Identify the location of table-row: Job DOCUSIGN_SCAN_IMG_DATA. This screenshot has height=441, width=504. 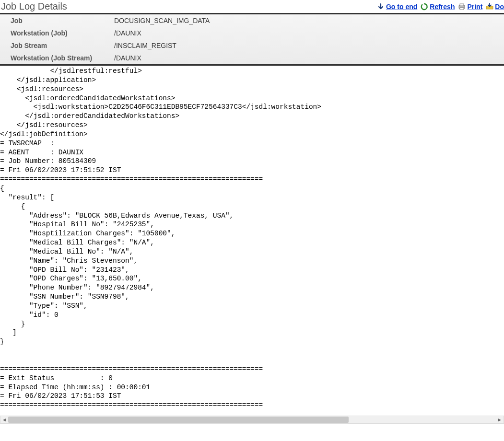
(252, 21).